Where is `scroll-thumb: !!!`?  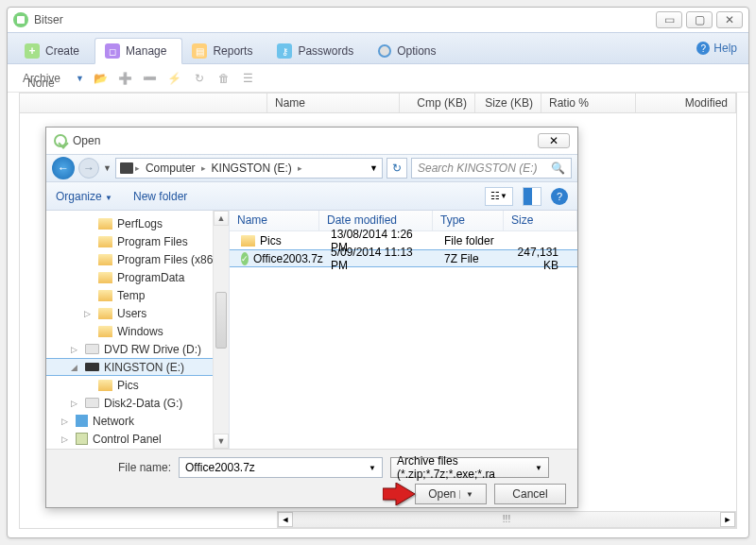 scroll-thumb: !!! is located at coordinates (507, 519).